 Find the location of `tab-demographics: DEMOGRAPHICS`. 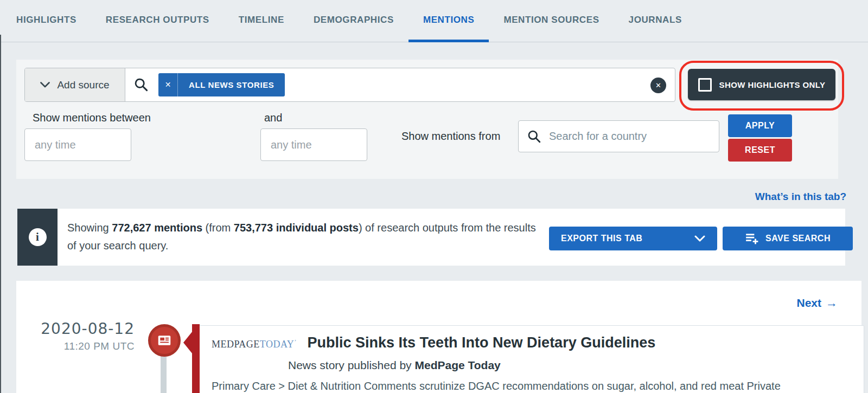

tab-demographics: DEMOGRAPHICS is located at coordinates (354, 21).